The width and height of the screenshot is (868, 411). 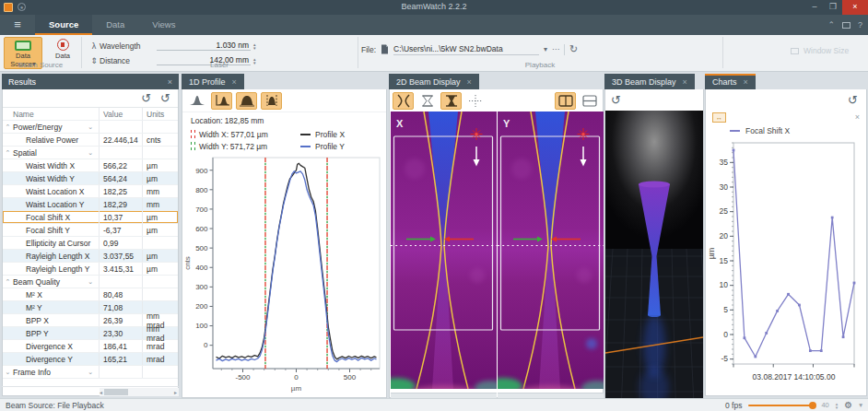 I want to click on beam-2d-x-view: X, so click(x=444, y=251).